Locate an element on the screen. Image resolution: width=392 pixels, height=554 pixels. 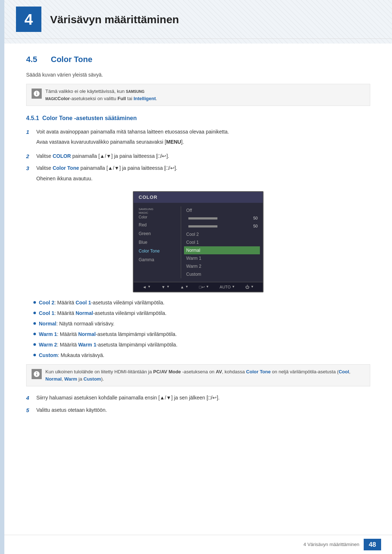
monitor-icon-down: ▼▼ is located at coordinates (166, 287).